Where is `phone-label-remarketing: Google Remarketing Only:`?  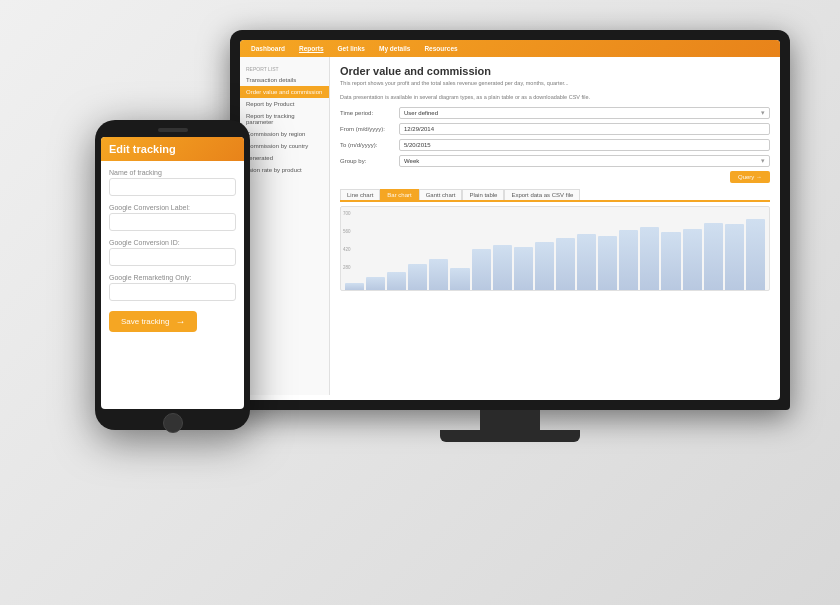
phone-label-remarketing: Google Remarketing Only: is located at coordinates (172, 278).